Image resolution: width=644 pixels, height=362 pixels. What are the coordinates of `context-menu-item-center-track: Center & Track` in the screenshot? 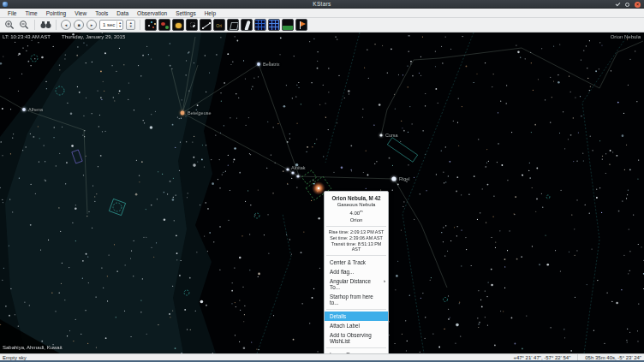 It's located at (356, 262).